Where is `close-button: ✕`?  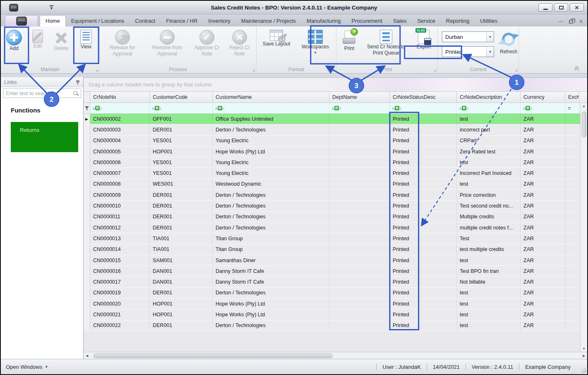 close-button: ✕ is located at coordinates (577, 7).